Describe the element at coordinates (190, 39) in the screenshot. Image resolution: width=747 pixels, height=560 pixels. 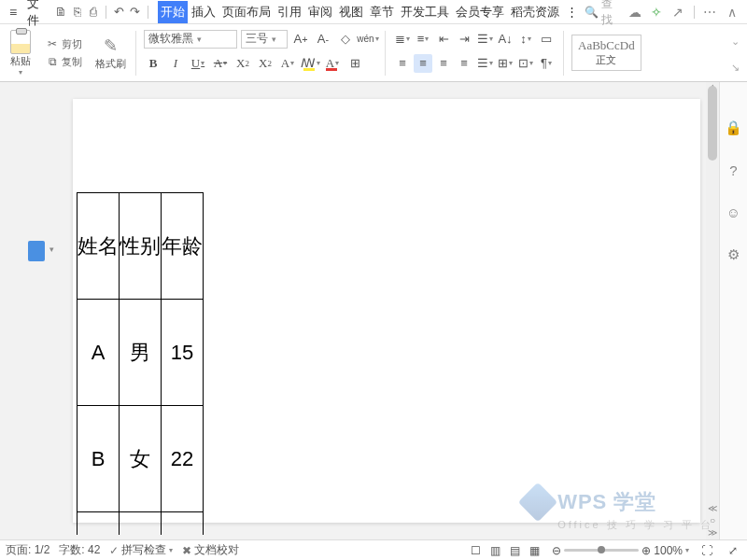
I see `font-name-combo: 微软雅黑▾` at that location.